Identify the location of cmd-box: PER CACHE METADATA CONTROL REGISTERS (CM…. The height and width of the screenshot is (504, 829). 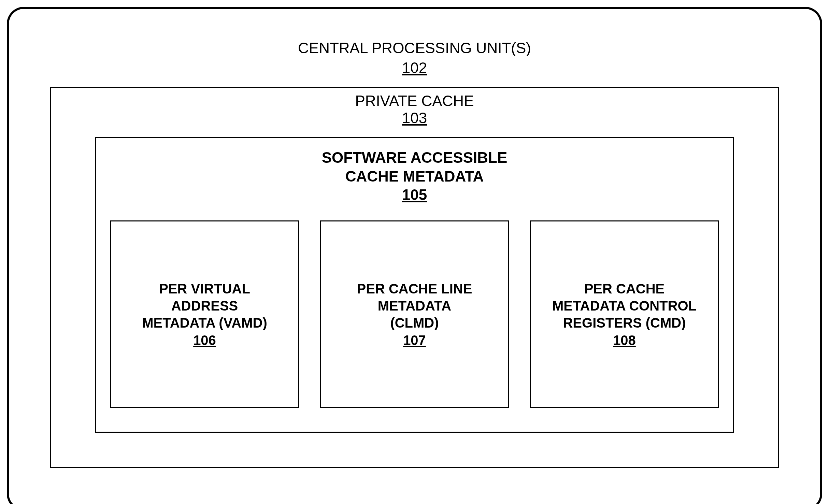
(625, 314).